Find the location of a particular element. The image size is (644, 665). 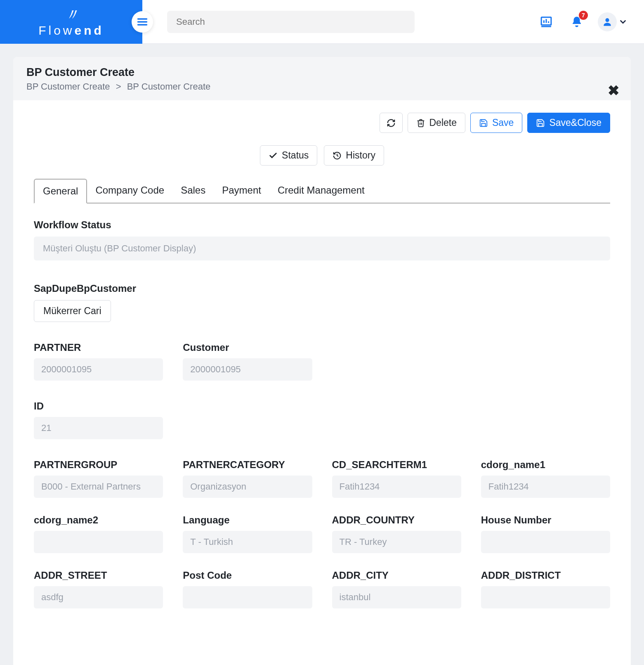

field-label: ADDR_DISTRICT is located at coordinates (545, 575).